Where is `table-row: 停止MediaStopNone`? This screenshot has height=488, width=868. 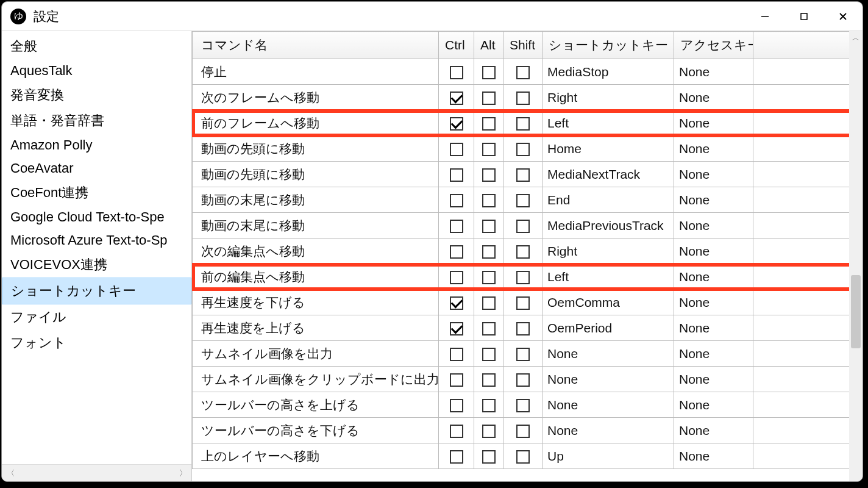
table-row: 停止MediaStopNone is located at coordinates (528, 72).